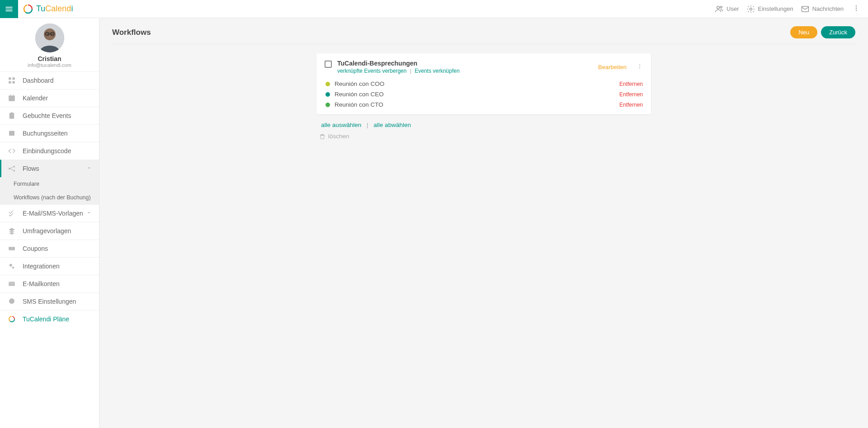 Image resolution: width=868 pixels, height=428 pixels. Describe the element at coordinates (50, 38) in the screenshot. I see `avatar` at that location.